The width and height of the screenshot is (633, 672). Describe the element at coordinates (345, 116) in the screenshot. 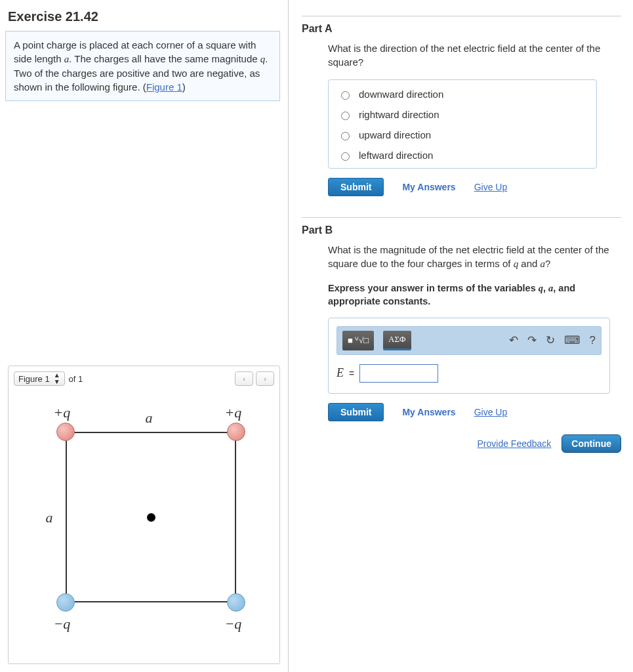

I see `radio-rightward` at that location.